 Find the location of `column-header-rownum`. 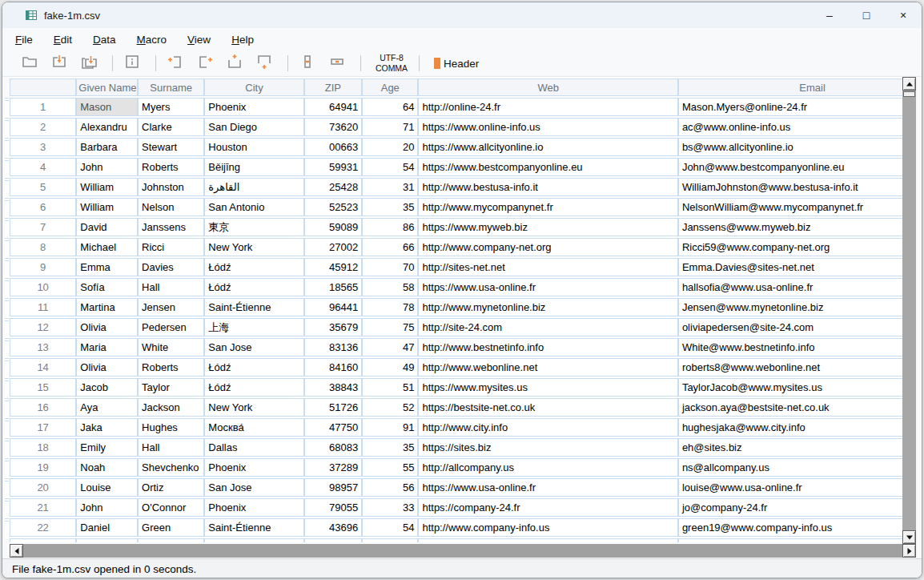

column-header-rownum is located at coordinates (43, 87).